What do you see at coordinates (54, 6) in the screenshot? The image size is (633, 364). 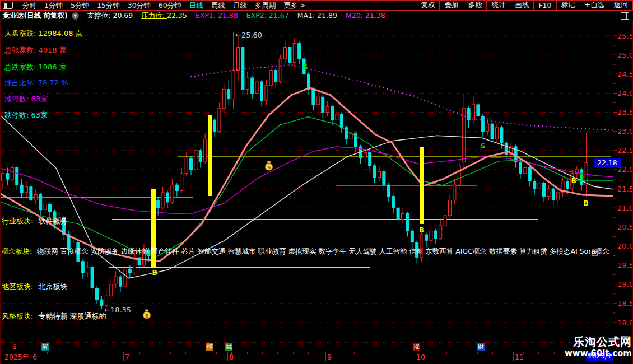 I see `timeframe-item-1: 1分钟` at bounding box center [54, 6].